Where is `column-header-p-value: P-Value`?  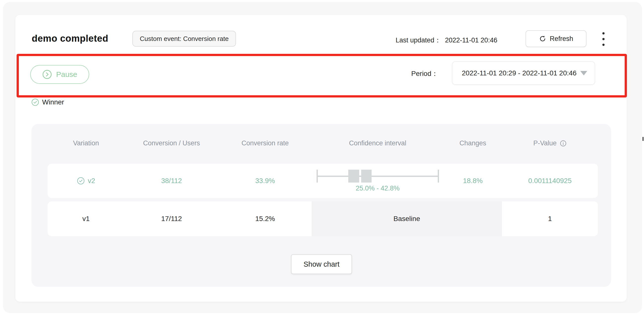 column-header-p-value: P-Value is located at coordinates (550, 143).